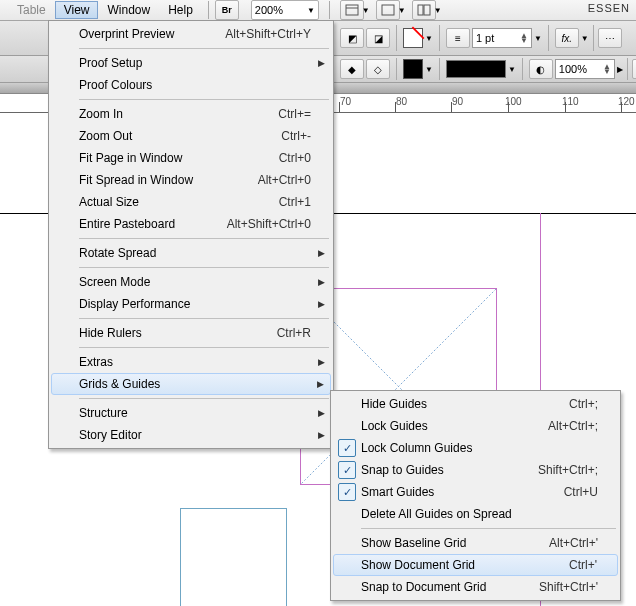 The height and width of the screenshot is (606, 636). I want to click on mi-lock-guides: Lock GuidesAlt+Ctrl+;, so click(476, 426).